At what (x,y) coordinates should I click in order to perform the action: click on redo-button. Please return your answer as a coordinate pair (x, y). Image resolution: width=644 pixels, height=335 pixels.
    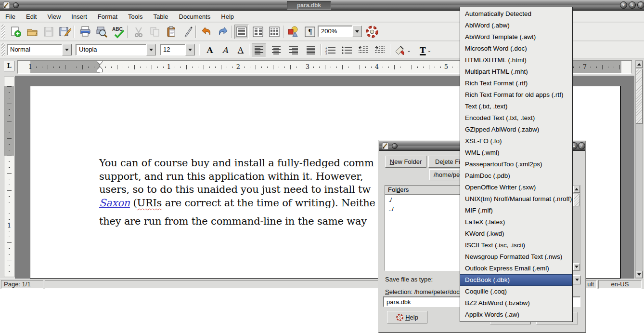
    Looking at the image, I should click on (223, 32).